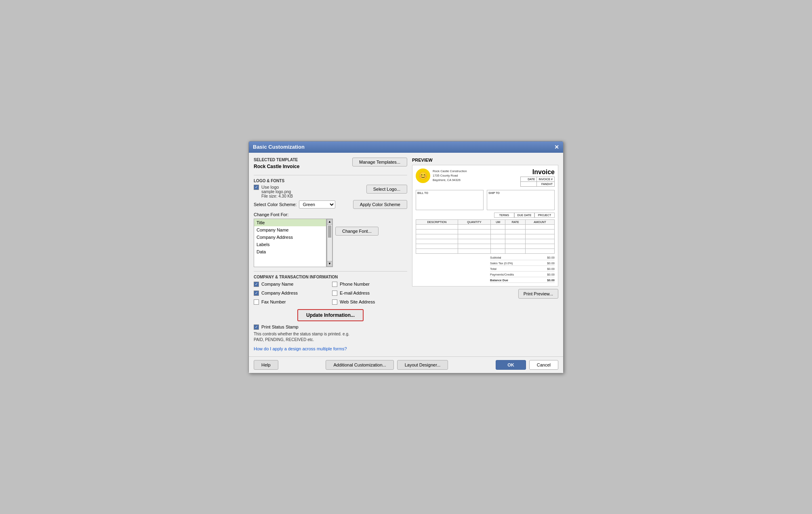  What do you see at coordinates (524, 215) in the screenshot?
I see `due-date-cell: DUE DATE` at bounding box center [524, 215].